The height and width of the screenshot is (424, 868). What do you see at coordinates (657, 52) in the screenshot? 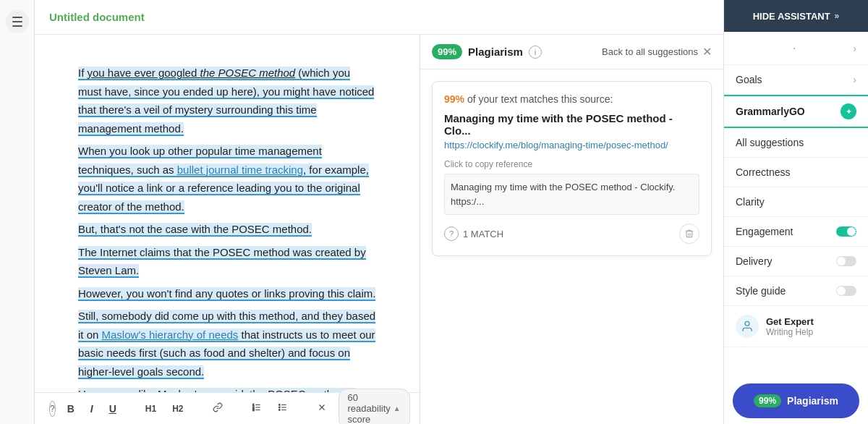
I see `back-to-suggestions-button: Back to all suggestions ✕` at bounding box center [657, 52].